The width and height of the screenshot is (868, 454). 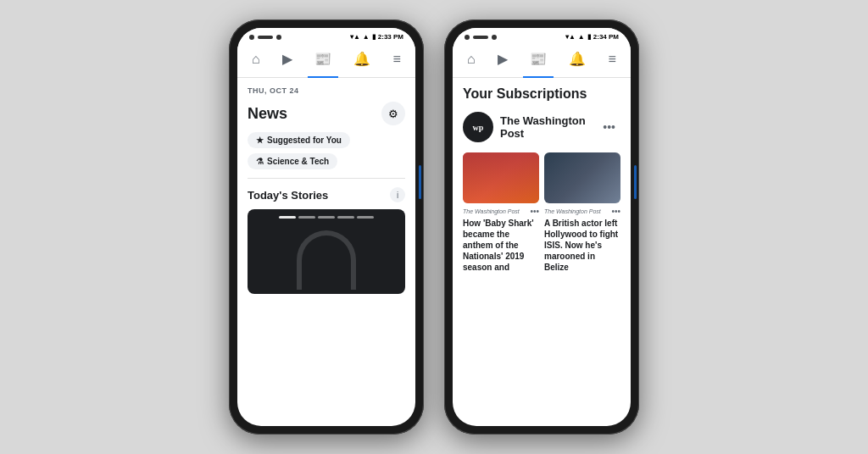 What do you see at coordinates (326, 151) in the screenshot?
I see `tags-row: ★ Suggested for You ⚗ Science & Tech` at bounding box center [326, 151].